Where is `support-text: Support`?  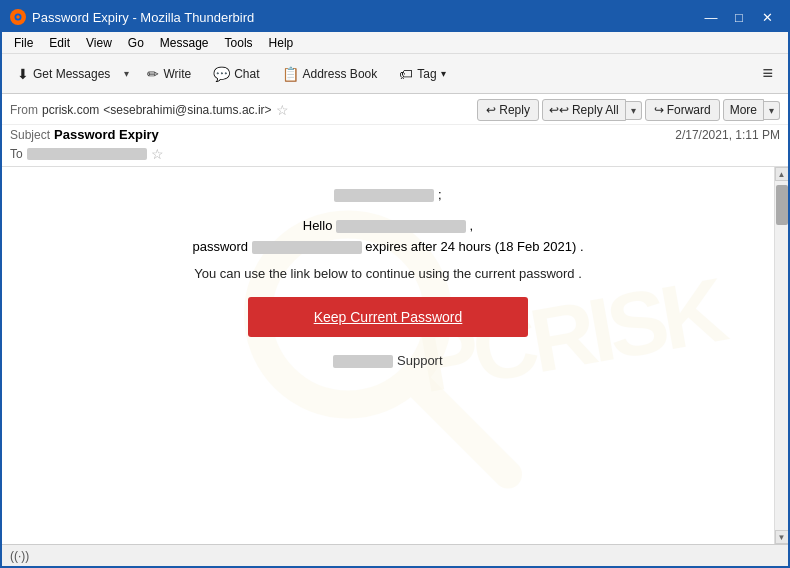 support-text: Support is located at coordinates (420, 360).